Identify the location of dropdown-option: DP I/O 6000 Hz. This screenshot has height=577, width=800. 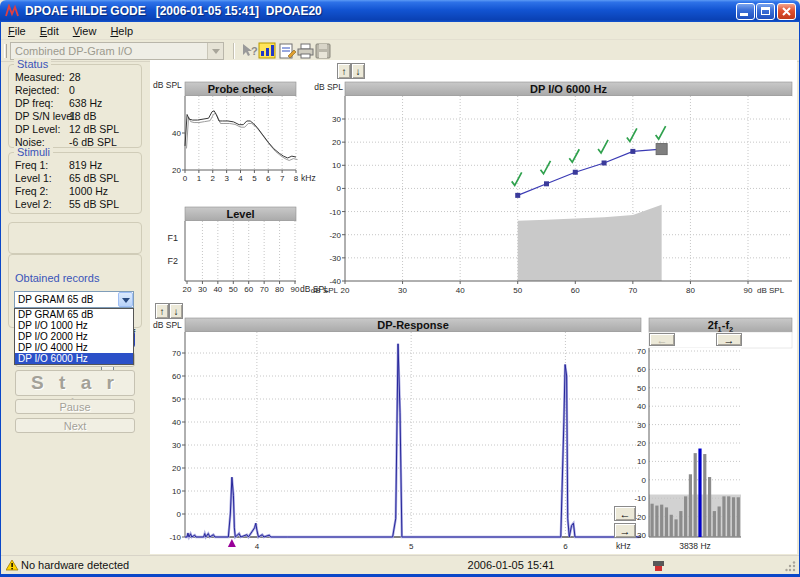
(74, 358).